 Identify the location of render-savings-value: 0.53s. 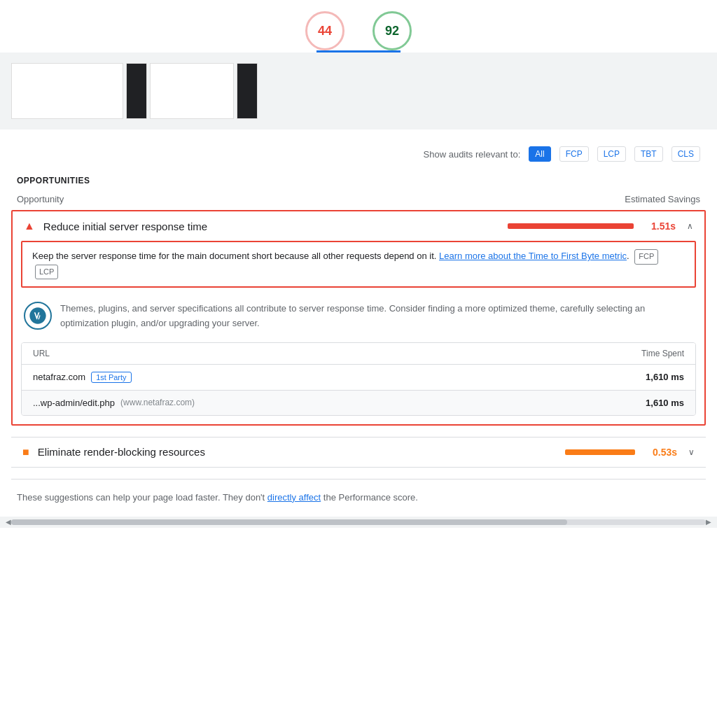
(660, 452).